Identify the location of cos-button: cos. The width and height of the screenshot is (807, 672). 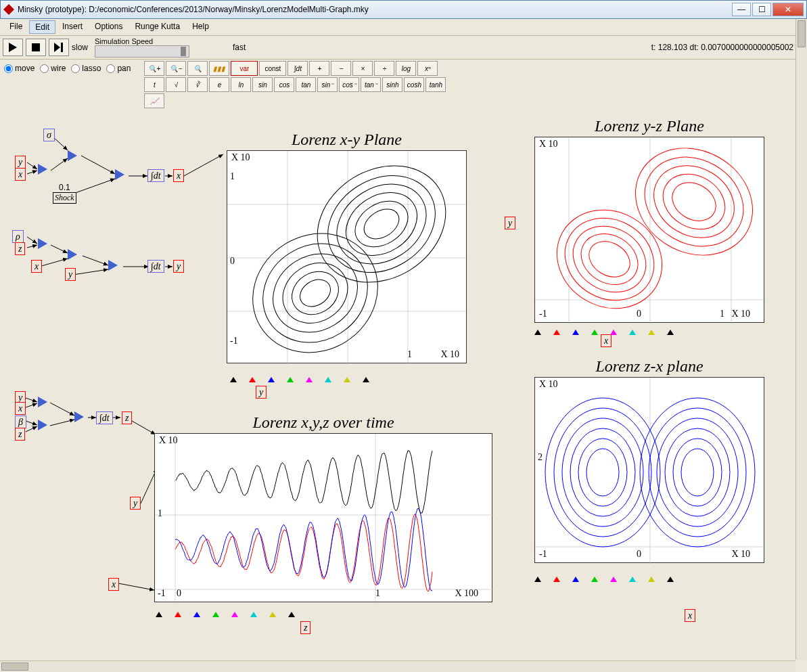
(284, 85).